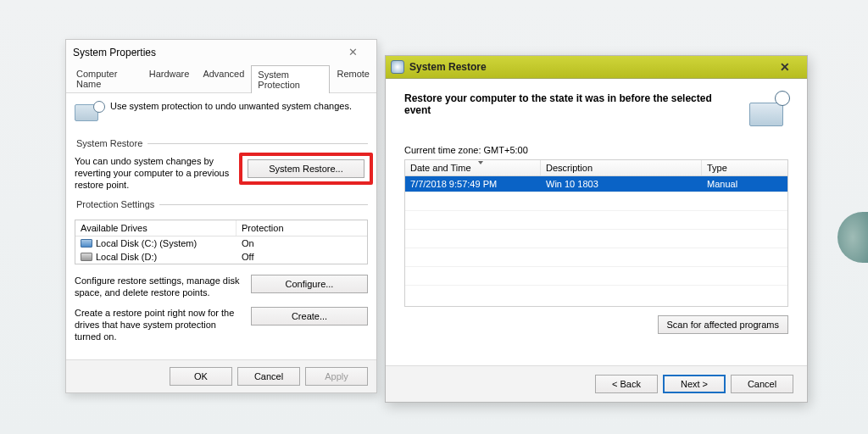 Image resolution: width=868 pixels, height=434 pixels. Describe the element at coordinates (337, 376) in the screenshot. I see `apply-button: Apply` at that location.